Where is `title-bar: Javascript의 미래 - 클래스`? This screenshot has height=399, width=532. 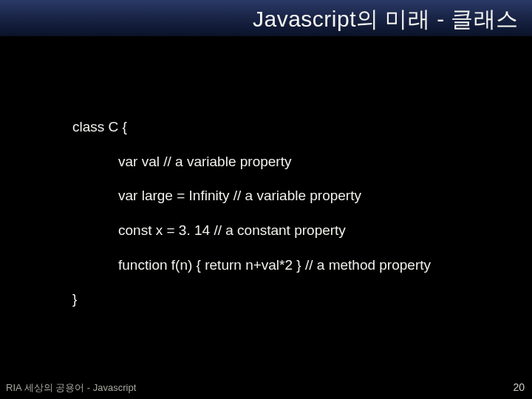
title-bar: Javascript의 미래 - 클래스 is located at coordinates (266, 18).